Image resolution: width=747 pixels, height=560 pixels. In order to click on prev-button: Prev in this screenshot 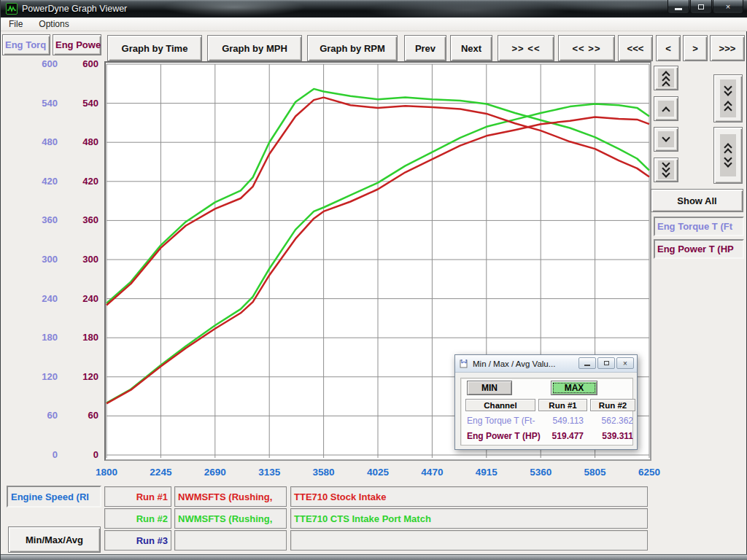, I will do `click(425, 48)`.